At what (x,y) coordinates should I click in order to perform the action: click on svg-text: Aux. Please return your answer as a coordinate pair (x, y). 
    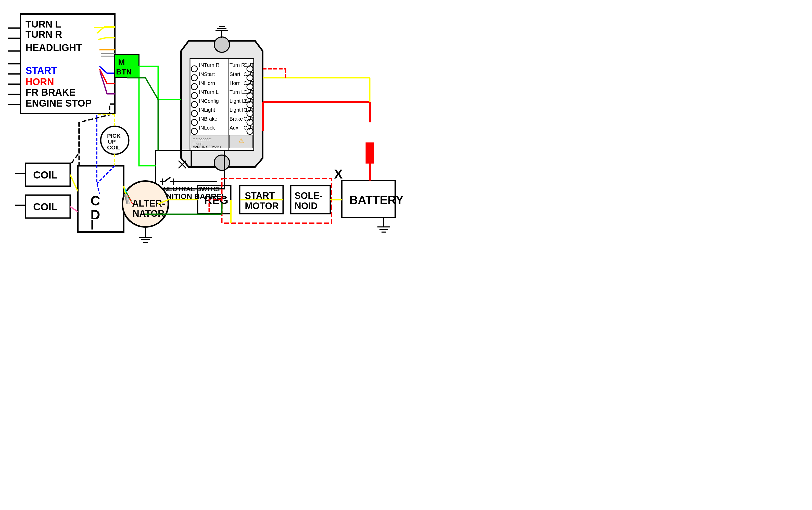
    Looking at the image, I should click on (234, 128).